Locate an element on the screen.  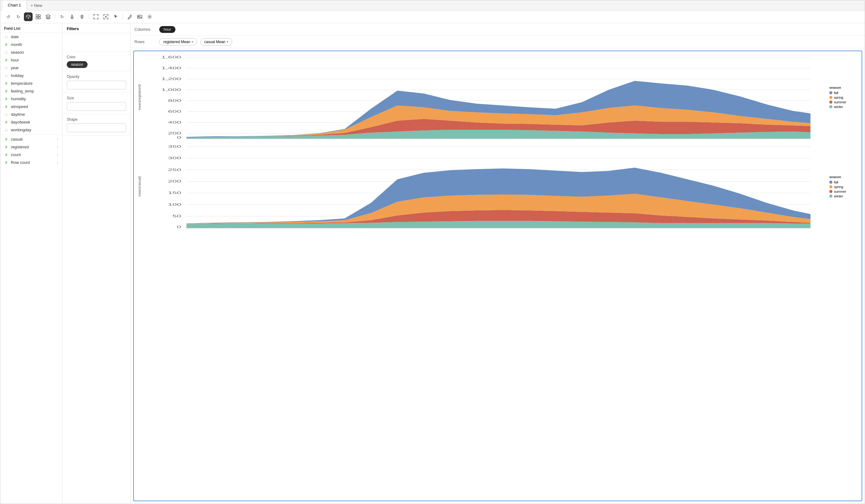
legend2-fall: fall is located at coordinates (844, 182).